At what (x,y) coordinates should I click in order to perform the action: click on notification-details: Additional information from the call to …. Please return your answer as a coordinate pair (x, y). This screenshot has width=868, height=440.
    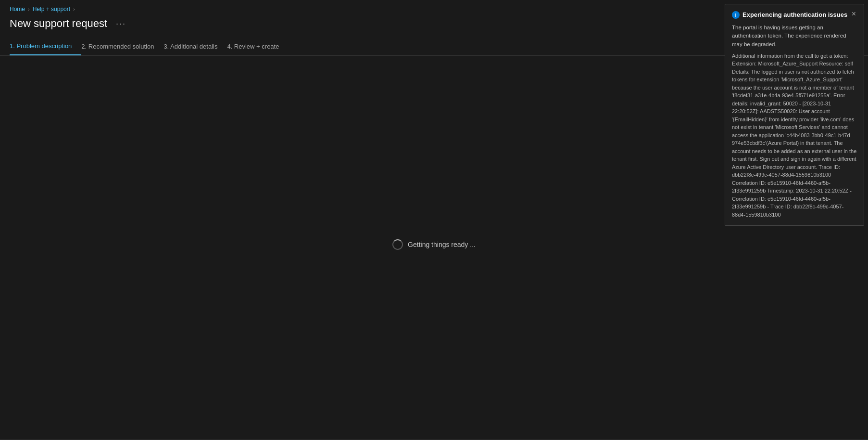
    Looking at the image, I should click on (794, 136).